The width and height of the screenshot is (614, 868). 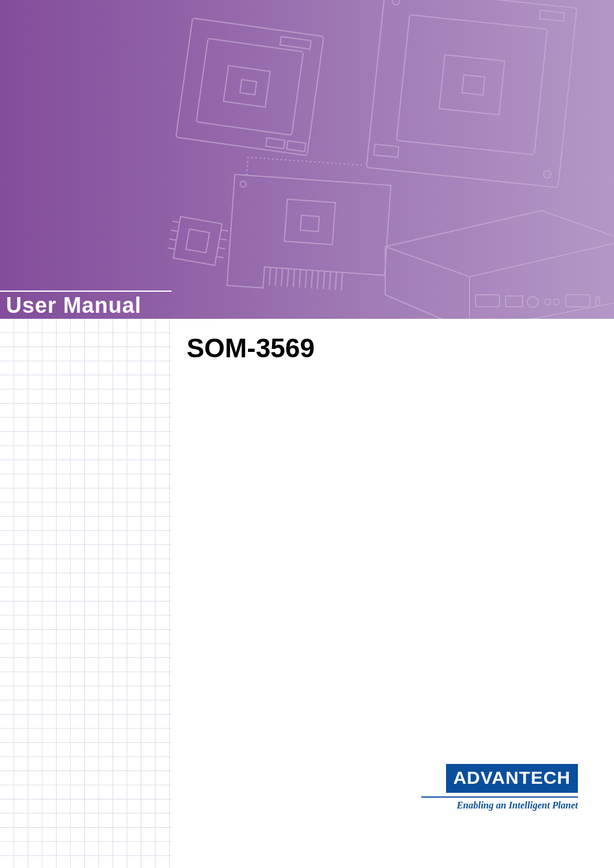 What do you see at coordinates (500, 797) in the screenshot?
I see `brand-divider` at bounding box center [500, 797].